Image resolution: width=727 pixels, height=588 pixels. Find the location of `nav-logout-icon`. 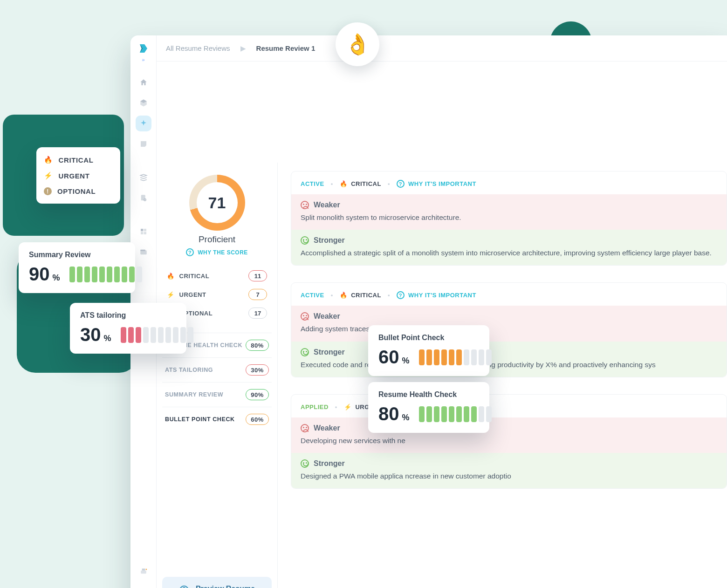

nav-logout-icon is located at coordinates (144, 586).